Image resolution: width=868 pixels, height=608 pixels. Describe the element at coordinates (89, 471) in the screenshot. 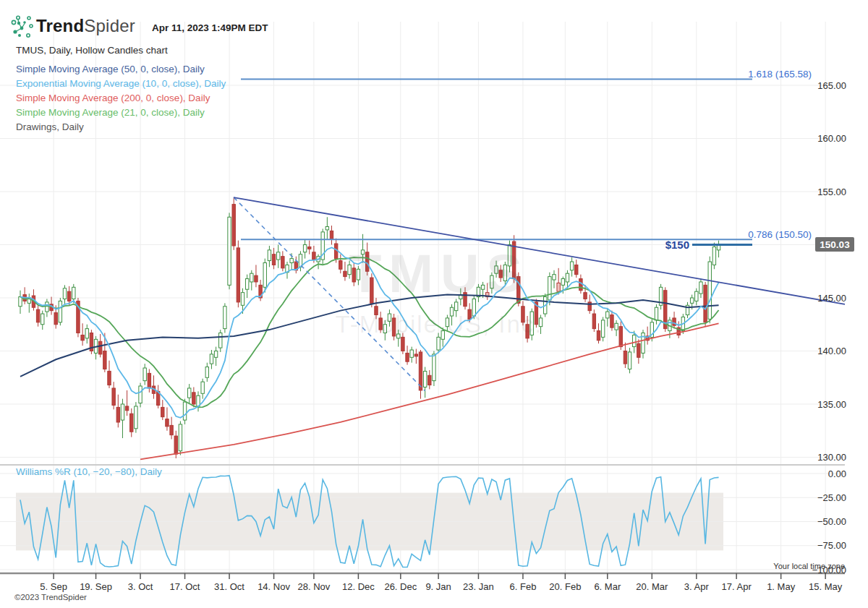

I see `williams-r-legend: Williams %R (10, −20, −80), Daily` at that location.